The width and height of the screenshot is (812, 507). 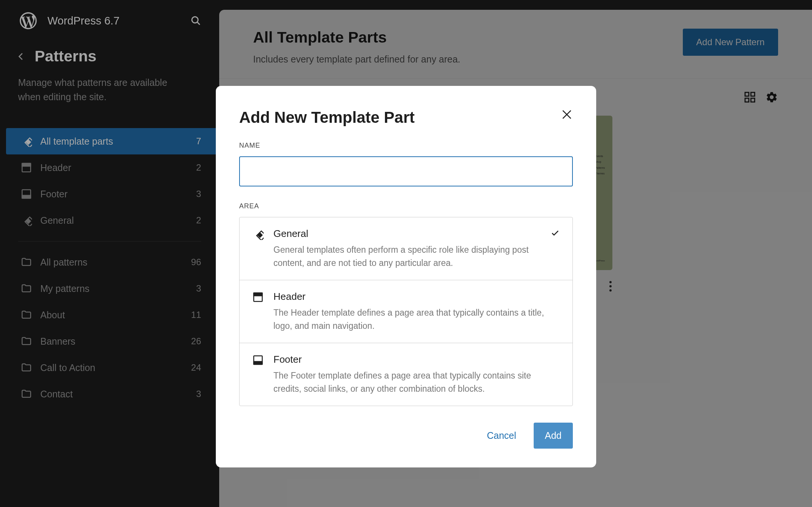 I want to click on area-title: Header, so click(x=417, y=297).